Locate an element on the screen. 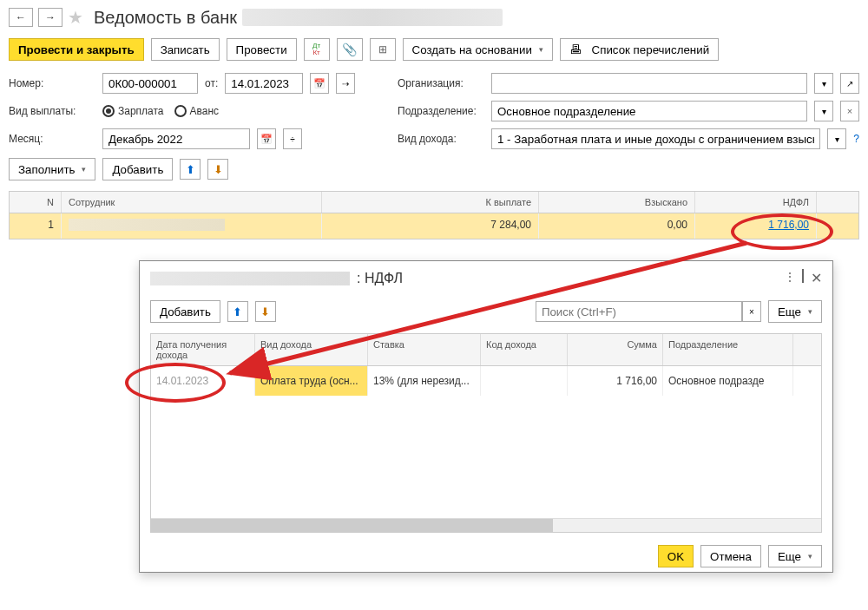 The image size is (868, 610). page-title: Ведомость в банк is located at coordinates (165, 17).